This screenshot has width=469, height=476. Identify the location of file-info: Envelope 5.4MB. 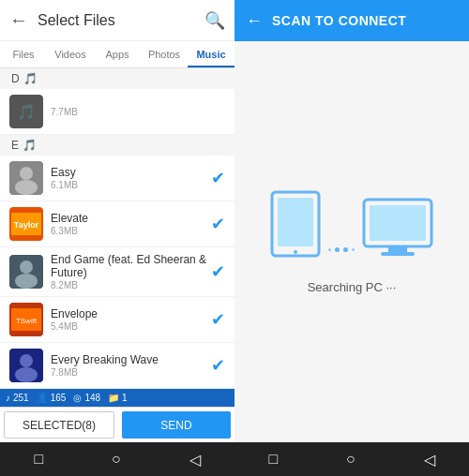
(131, 320).